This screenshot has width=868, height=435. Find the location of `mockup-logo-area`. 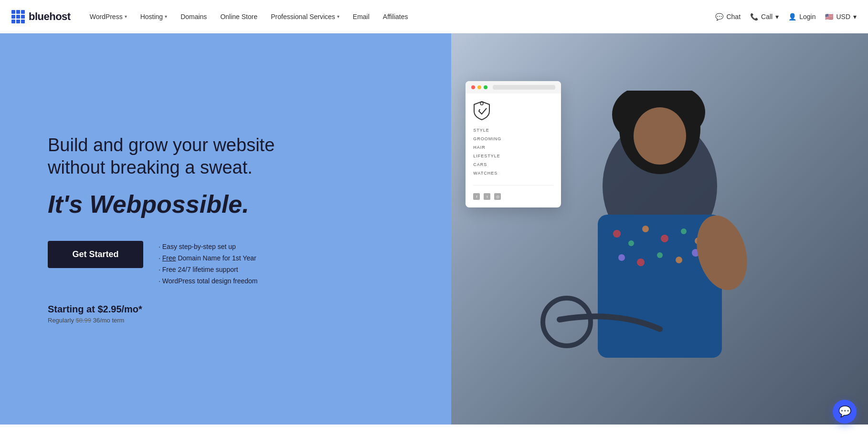

mockup-logo-area is located at coordinates (513, 111).